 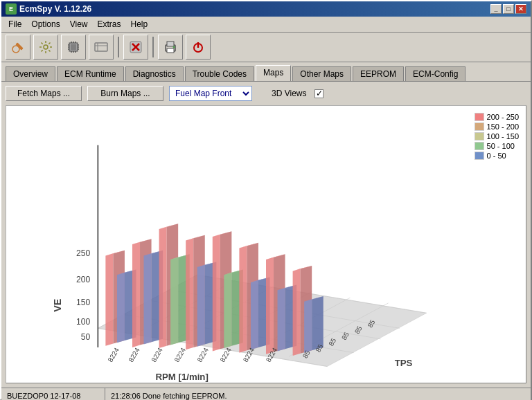 I want to click on tabs-bar: Overview ECM Runtime Diagnostics Trouble…, so click(x=266, y=72).